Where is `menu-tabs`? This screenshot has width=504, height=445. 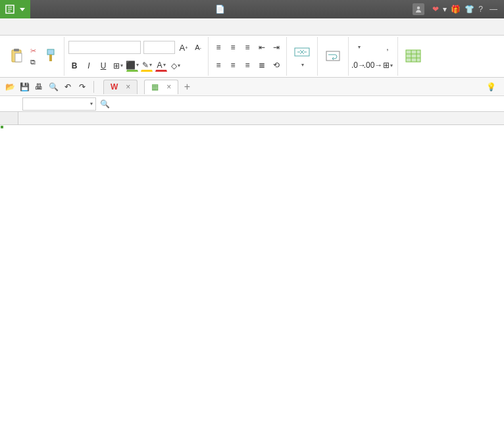 menu-tabs is located at coordinates (252, 27).